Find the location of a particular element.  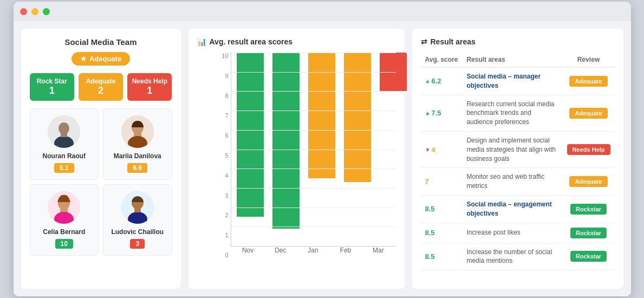

review-cell-6: Rockstar is located at coordinates (589, 257).